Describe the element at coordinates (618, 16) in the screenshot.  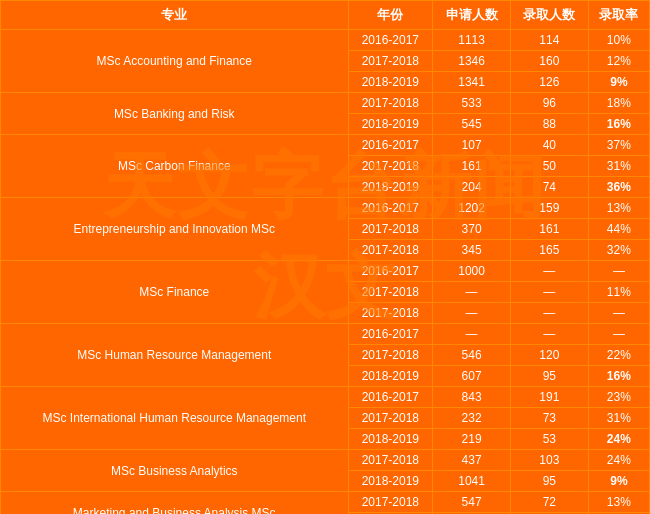
I see `header-rate: 录取率` at that location.